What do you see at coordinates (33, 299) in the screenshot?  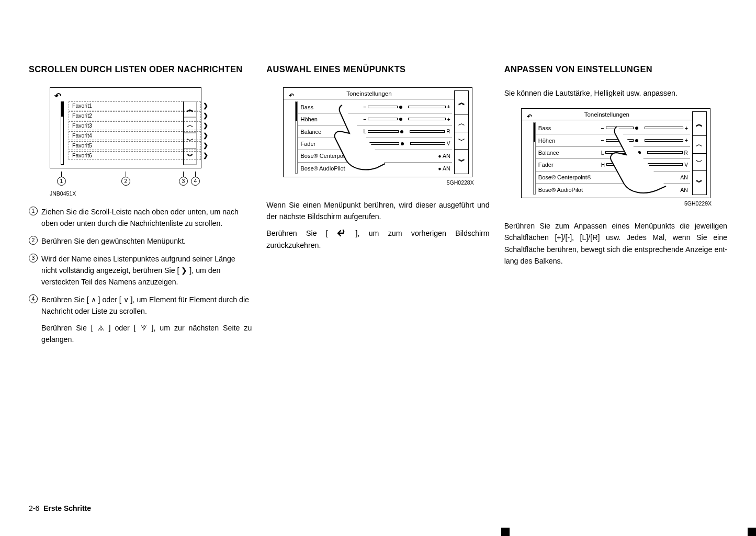 I see `step-number: 4` at bounding box center [33, 299].